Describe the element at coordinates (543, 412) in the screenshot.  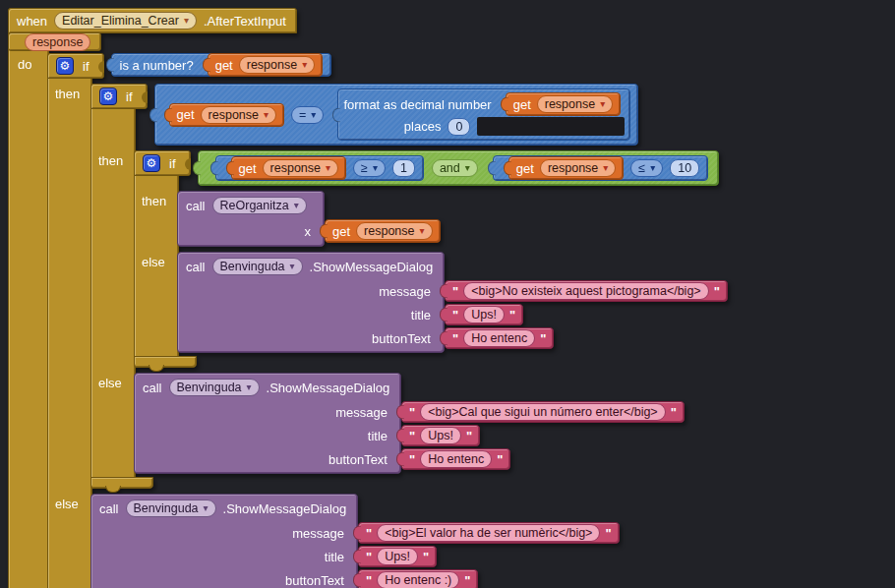
I see `text-string-block: " <big>Cal que sigui un número enter</bi…` at that location.